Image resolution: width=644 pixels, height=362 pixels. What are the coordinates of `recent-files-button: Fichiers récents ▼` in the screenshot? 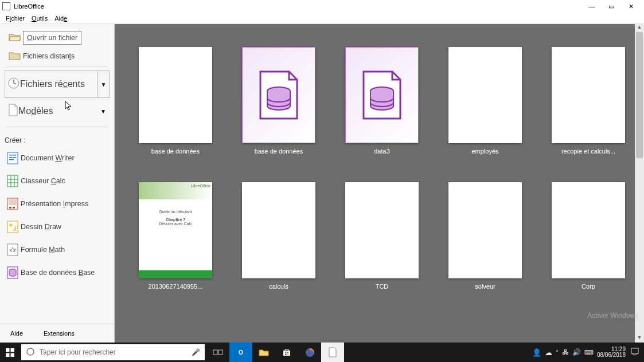 It's located at (57, 84).